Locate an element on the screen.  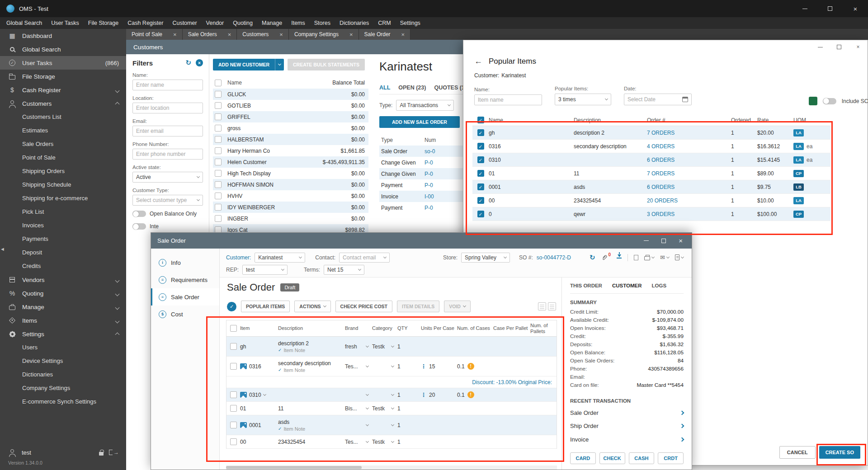
tab-logs: LOGS is located at coordinates (659, 286).